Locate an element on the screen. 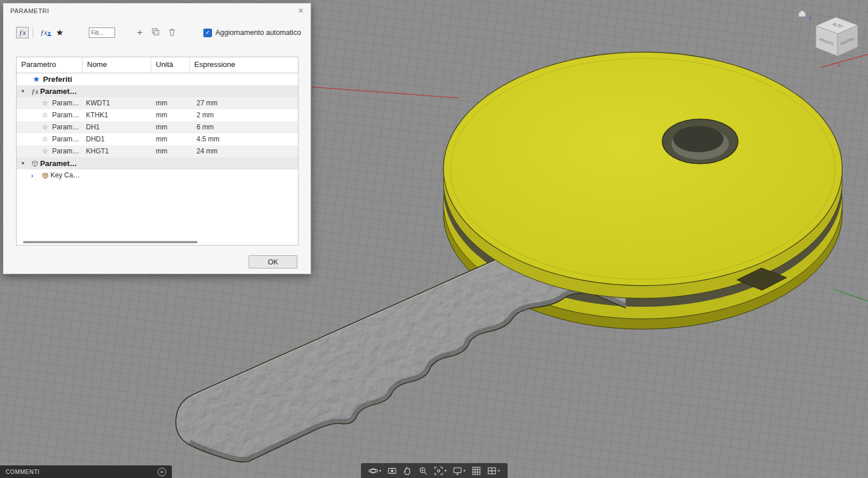 Image resolution: width=868 pixels, height=478 pixels. fit-button: ▾ is located at coordinates (440, 471).